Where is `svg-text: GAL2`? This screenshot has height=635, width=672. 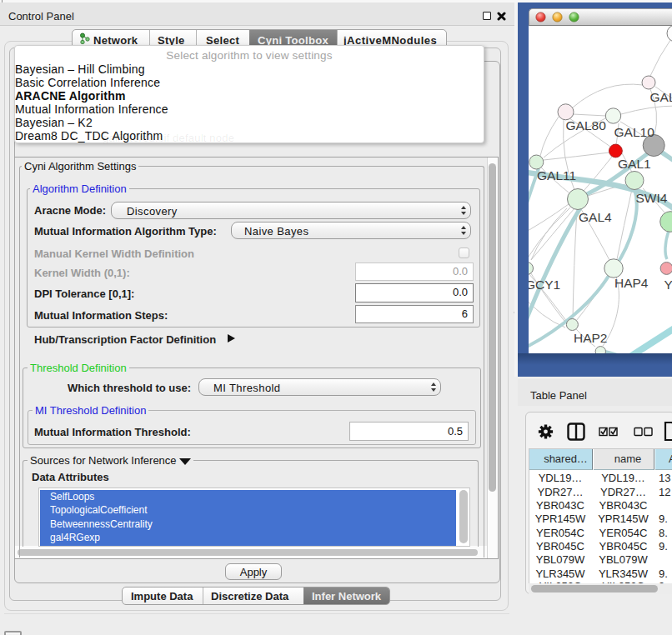 svg-text: GAL2 is located at coordinates (661, 97).